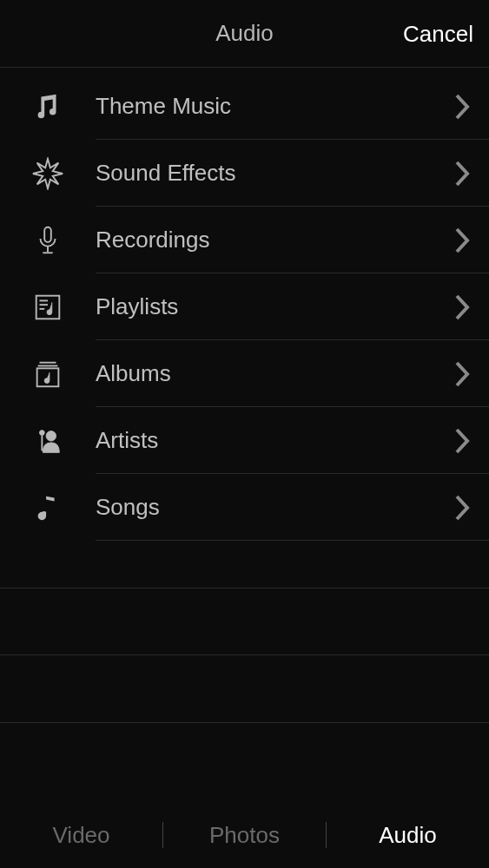 Image resolution: width=489 pixels, height=868 pixels. Describe the element at coordinates (245, 307) in the screenshot. I see `menu-item-playlists: Playlists` at that location.